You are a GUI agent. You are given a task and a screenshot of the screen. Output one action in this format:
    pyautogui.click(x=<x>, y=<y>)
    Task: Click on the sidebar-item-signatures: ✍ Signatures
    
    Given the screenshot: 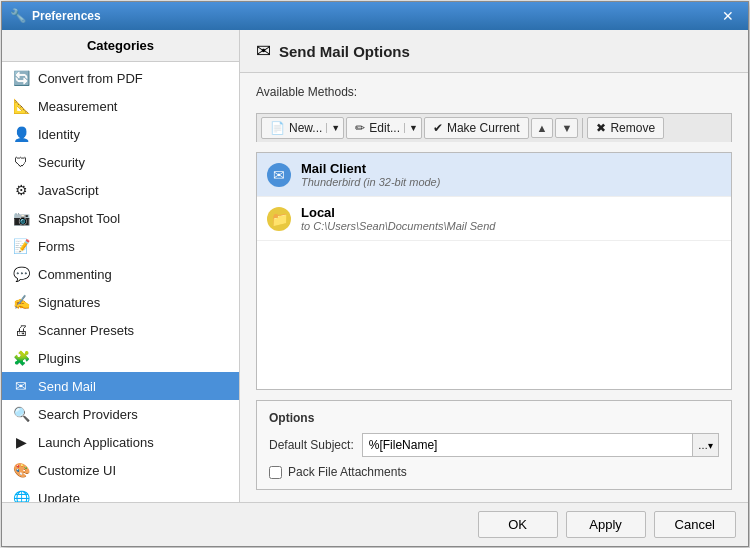 What is the action you would take?
    pyautogui.click(x=120, y=302)
    